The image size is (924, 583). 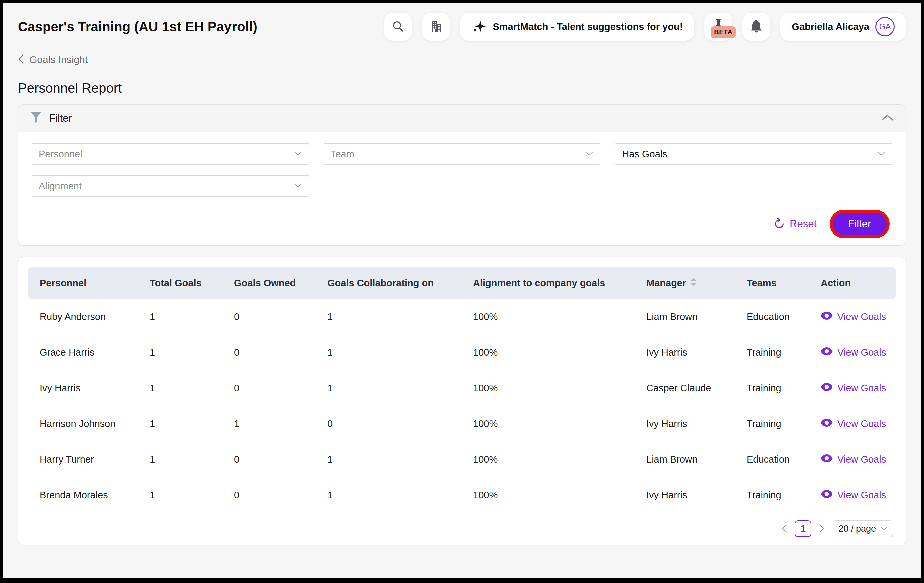 I want to click on table-header-row: Personnel Total Goals Goals Owned Goals …, so click(x=462, y=283).